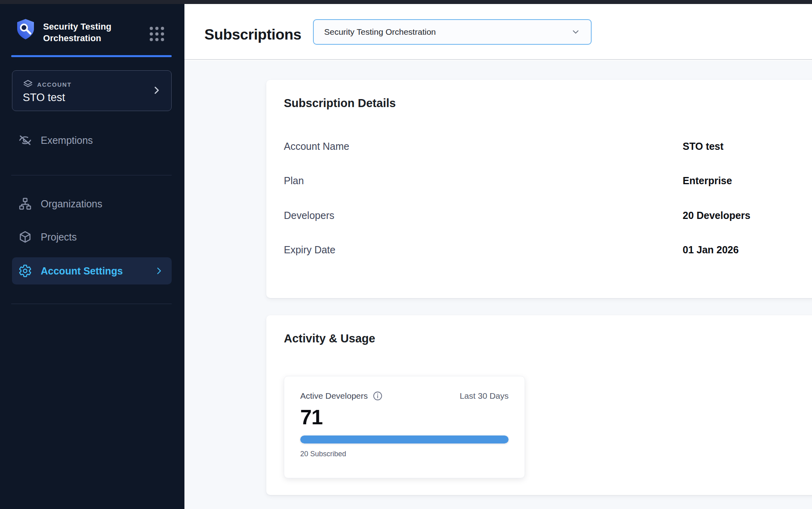 The image size is (812, 509). Describe the element at coordinates (44, 97) in the screenshot. I see `account-name: STO test` at that location.